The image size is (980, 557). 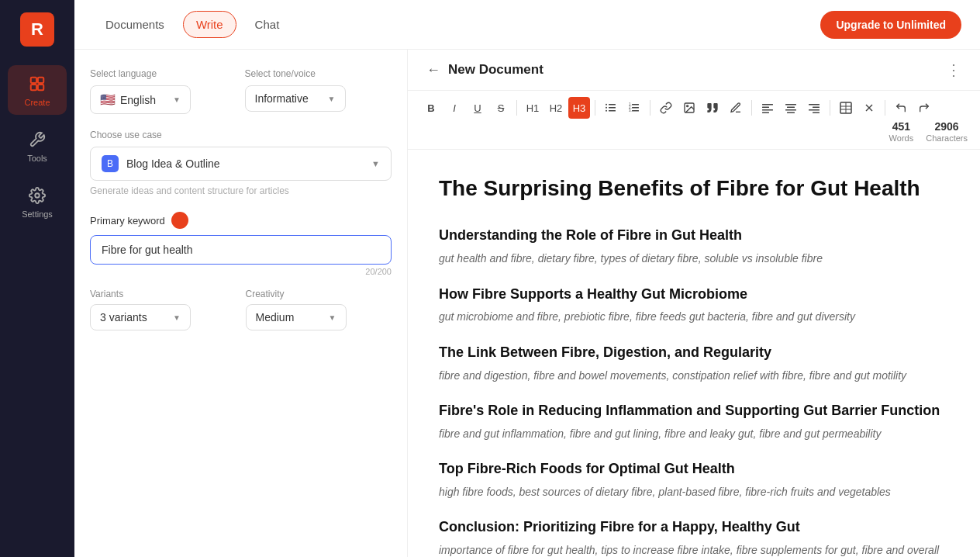 What do you see at coordinates (694, 528) in the screenshot?
I see `section-6-heading: Conclusion: Prioritizing Fibre for a Hap…` at bounding box center [694, 528].